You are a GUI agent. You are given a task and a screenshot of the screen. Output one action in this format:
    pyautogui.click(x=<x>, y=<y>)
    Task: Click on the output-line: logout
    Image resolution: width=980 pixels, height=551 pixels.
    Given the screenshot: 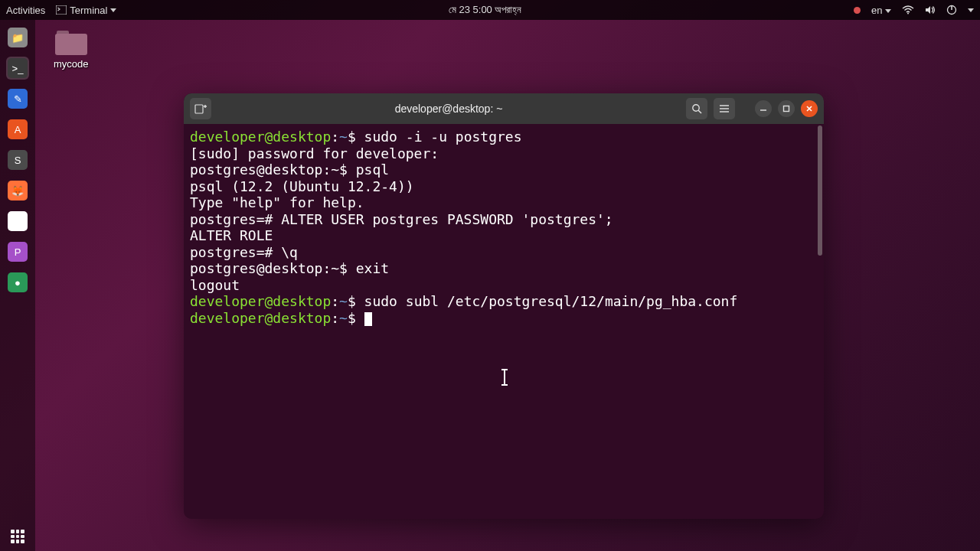 What is the action you would take?
    pyautogui.click(x=504, y=285)
    